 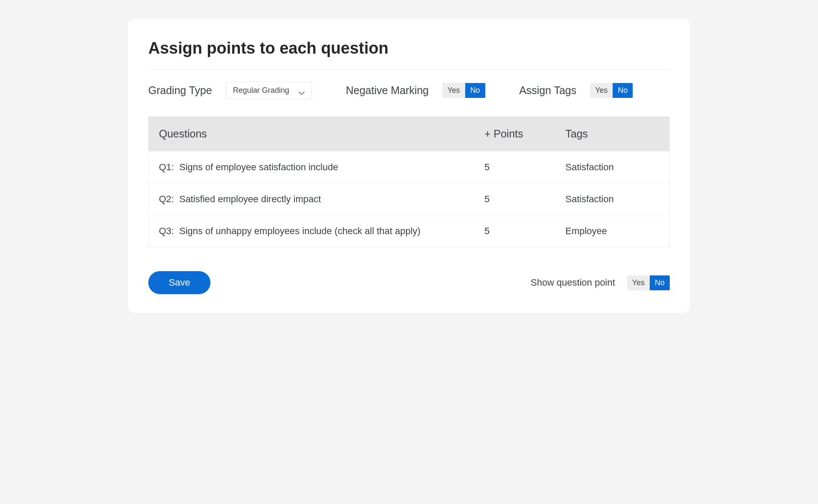 What do you see at coordinates (416, 90) in the screenshot?
I see `negative-marking-group: Negative Marking Yes No` at bounding box center [416, 90].